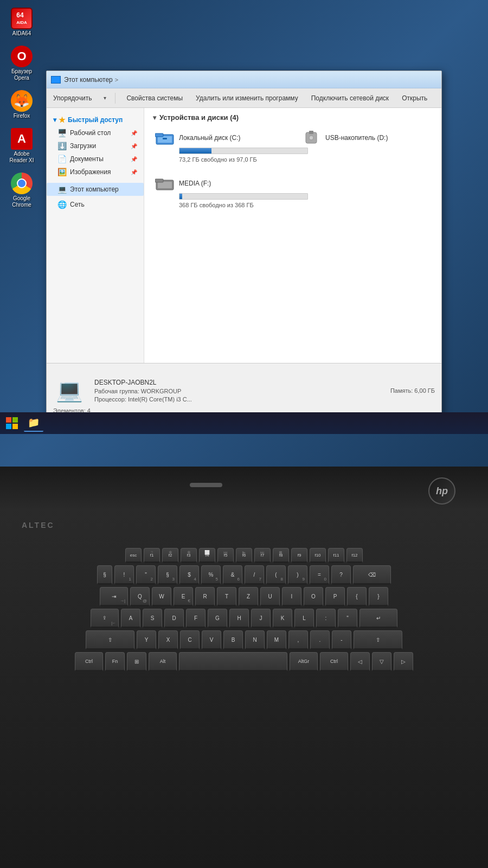 This screenshot has height=868, width=488. What do you see at coordinates (262, 556) in the screenshot?
I see `key-f7: ⏭f7` at bounding box center [262, 556].